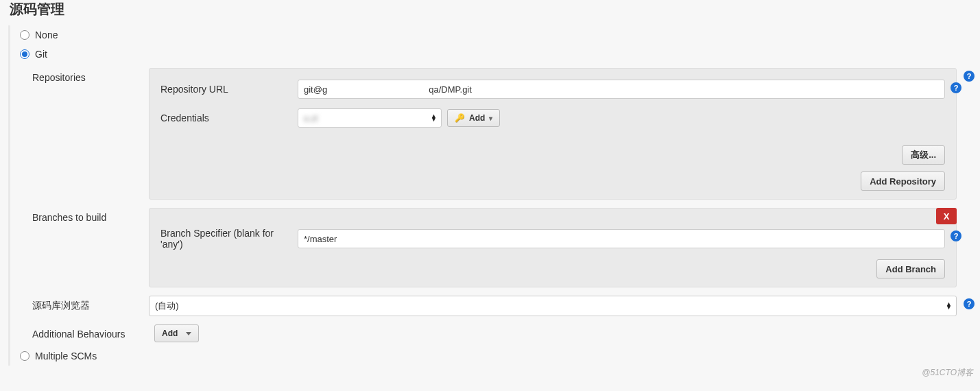 This screenshot has height=391, width=980. Describe the element at coordinates (91, 215) in the screenshot. I see `branches-label: Branches to build` at that location.